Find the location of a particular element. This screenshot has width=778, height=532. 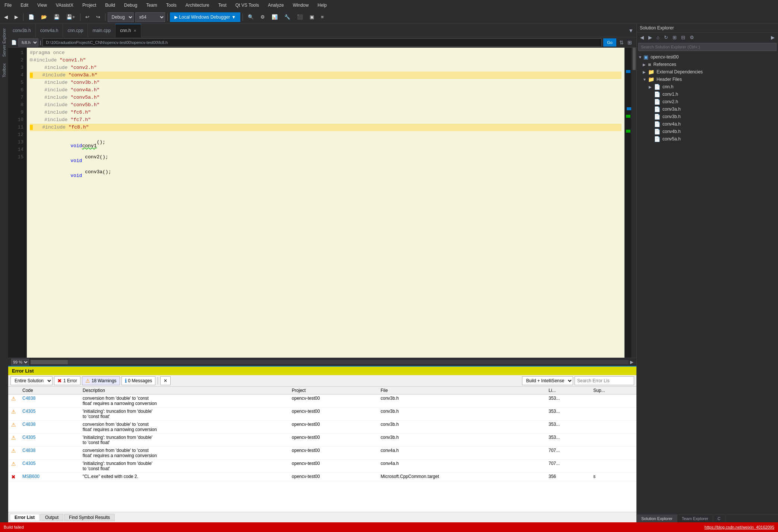

status-url: https://blog.csdn.net/weixin_40162095 is located at coordinates (739, 527).